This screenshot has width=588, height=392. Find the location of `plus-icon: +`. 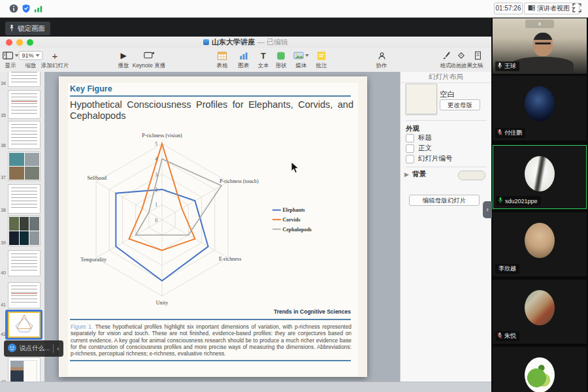

plus-icon: + is located at coordinates (55, 56).